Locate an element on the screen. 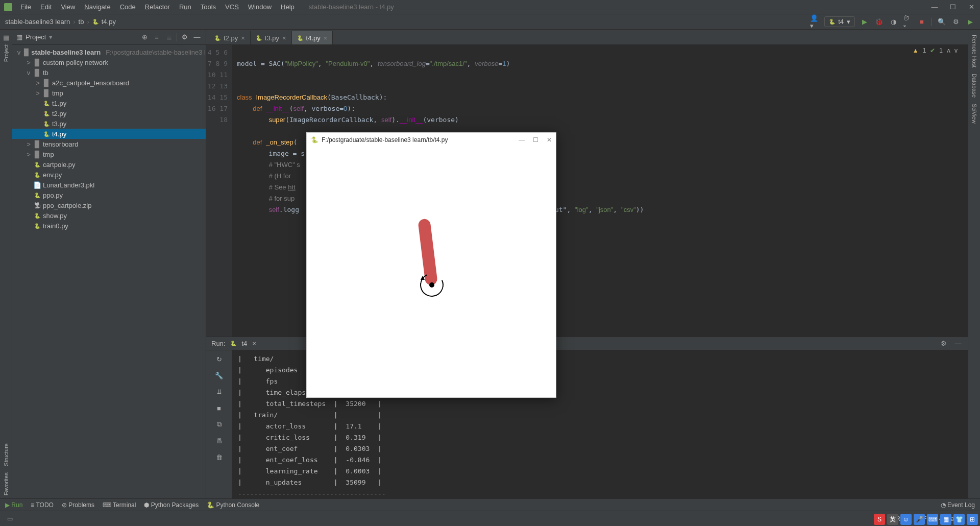 The width and height of the screenshot is (980, 526). run-config-selector: 🐍 t4 ▾ is located at coordinates (840, 21).